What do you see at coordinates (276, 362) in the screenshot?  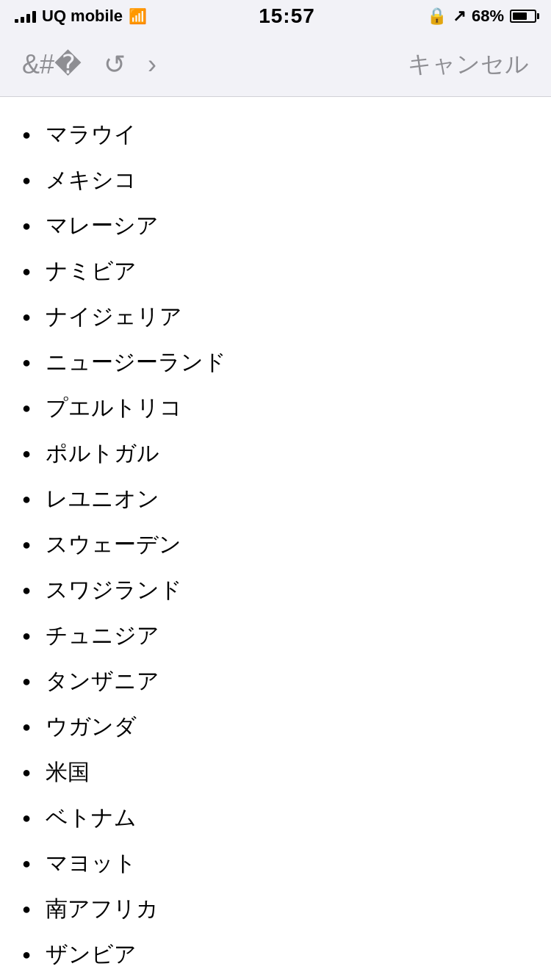 I see `list-item: ニュージーランド` at bounding box center [276, 362].